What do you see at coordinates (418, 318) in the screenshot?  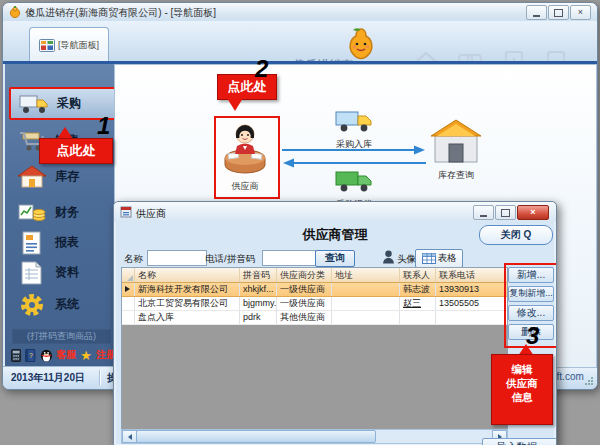 I see `cell-contact` at bounding box center [418, 318].